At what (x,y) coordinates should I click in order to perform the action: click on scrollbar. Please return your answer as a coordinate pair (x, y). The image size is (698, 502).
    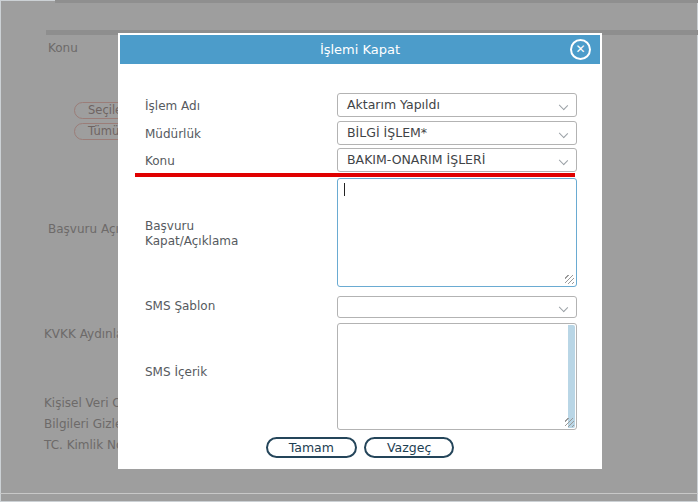
    Looking at the image, I should click on (572, 376).